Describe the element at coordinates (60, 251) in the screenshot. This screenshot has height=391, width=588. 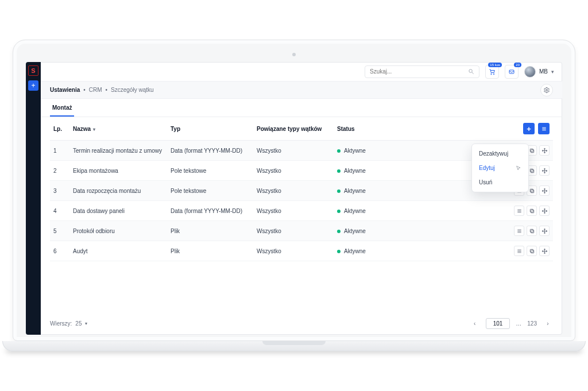
I see `cell-lp: 6` at that location.